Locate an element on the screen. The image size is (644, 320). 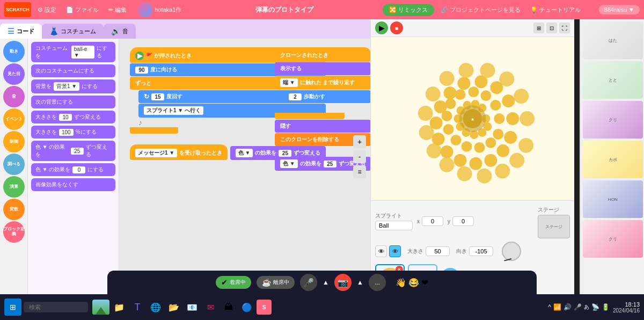
scroll-controls: + - ≡ is located at coordinates (360, 157).